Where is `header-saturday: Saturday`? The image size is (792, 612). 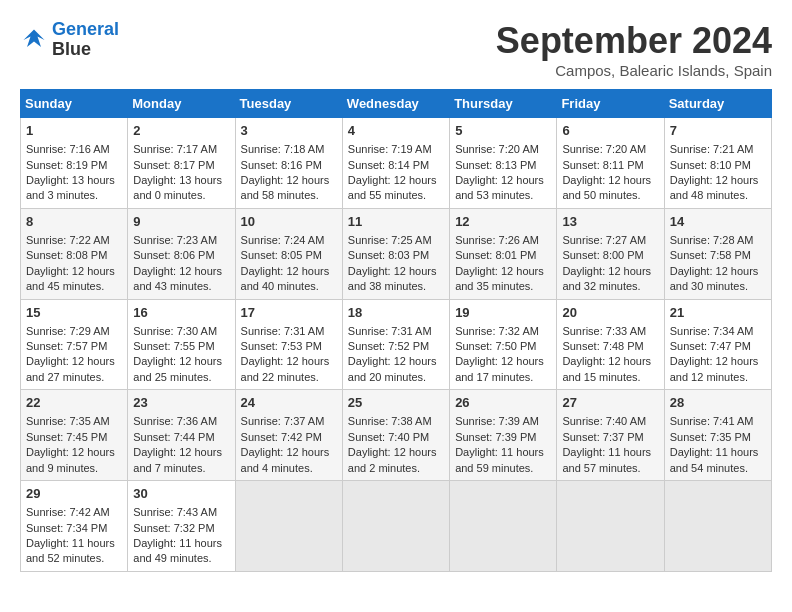 header-saturday: Saturday is located at coordinates (718, 104).